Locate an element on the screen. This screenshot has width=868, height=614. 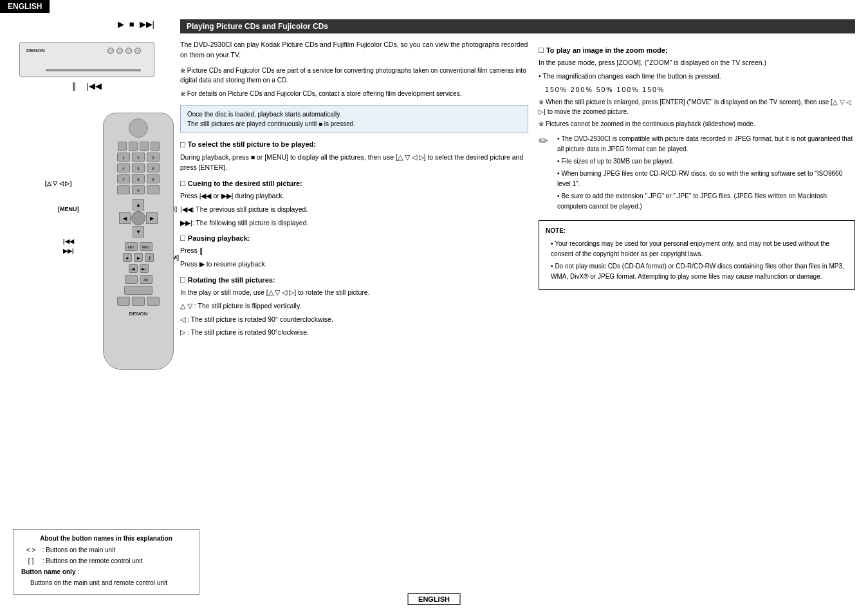
remote-control-container: [△ ▽ ◁ ▷] [MENU] [ENTER] |◀◀ ▶▶| [ZOOM] … is located at coordinates (138, 251).